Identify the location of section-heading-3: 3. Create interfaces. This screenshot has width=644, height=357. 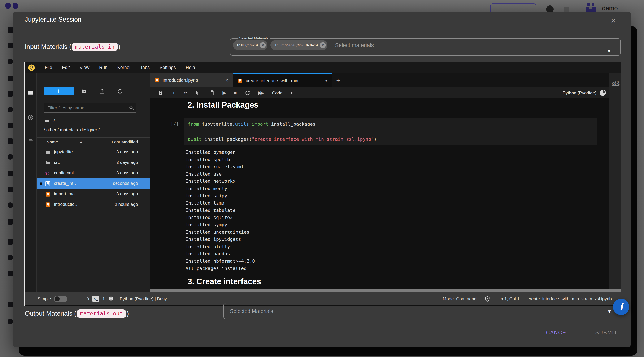
(224, 282).